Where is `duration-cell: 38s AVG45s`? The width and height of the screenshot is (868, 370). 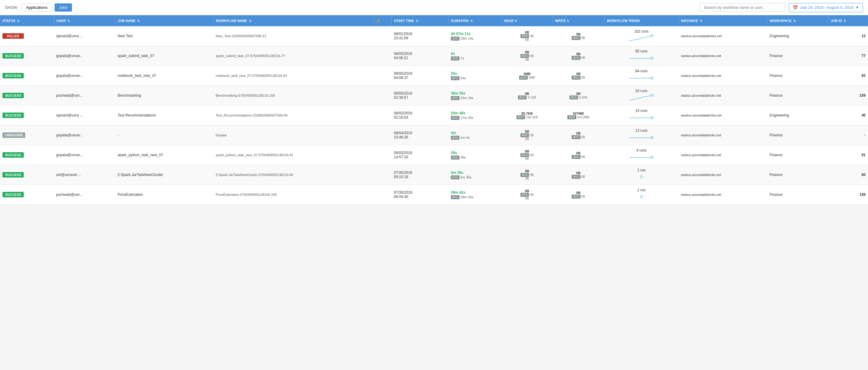
duration-cell: 38s AVG45s is located at coordinates (475, 155).